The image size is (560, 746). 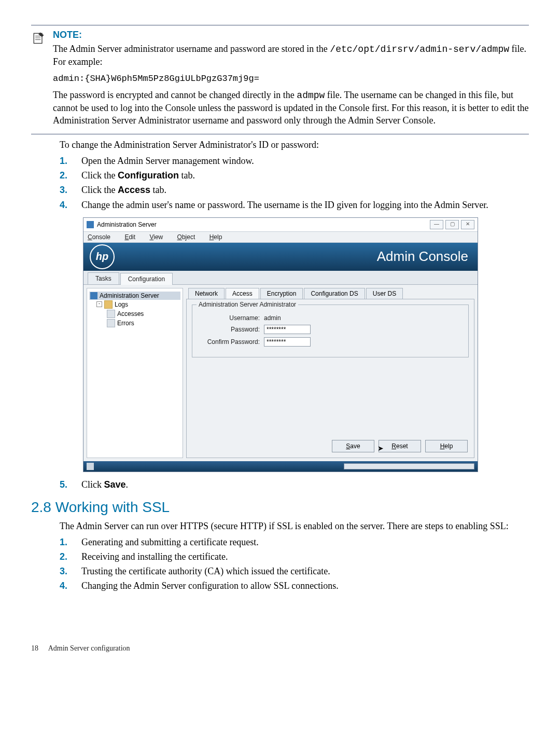 What do you see at coordinates (38, 38) in the screenshot?
I see `note-icon` at bounding box center [38, 38].